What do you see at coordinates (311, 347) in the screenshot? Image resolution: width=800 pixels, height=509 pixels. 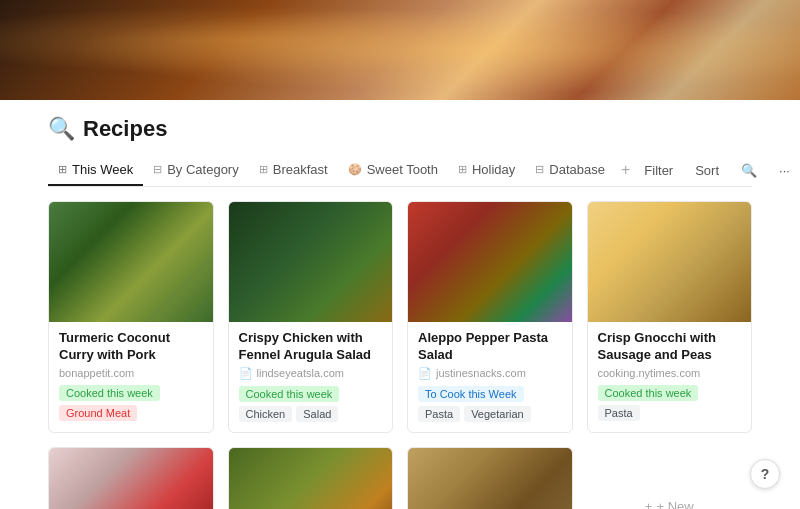 I see `recipe-title-crispy: Crispy Chicken with Fennel Arugula Salad` at bounding box center [311, 347].